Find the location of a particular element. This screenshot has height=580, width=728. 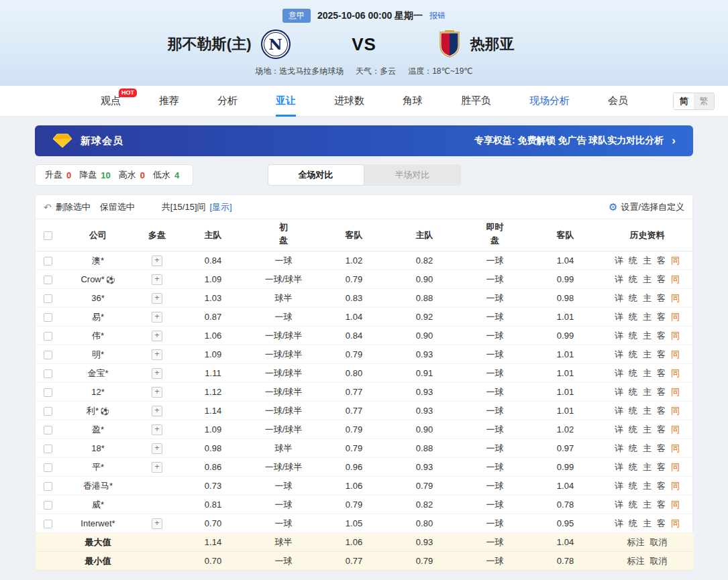

company-cell: 18* is located at coordinates (98, 449).